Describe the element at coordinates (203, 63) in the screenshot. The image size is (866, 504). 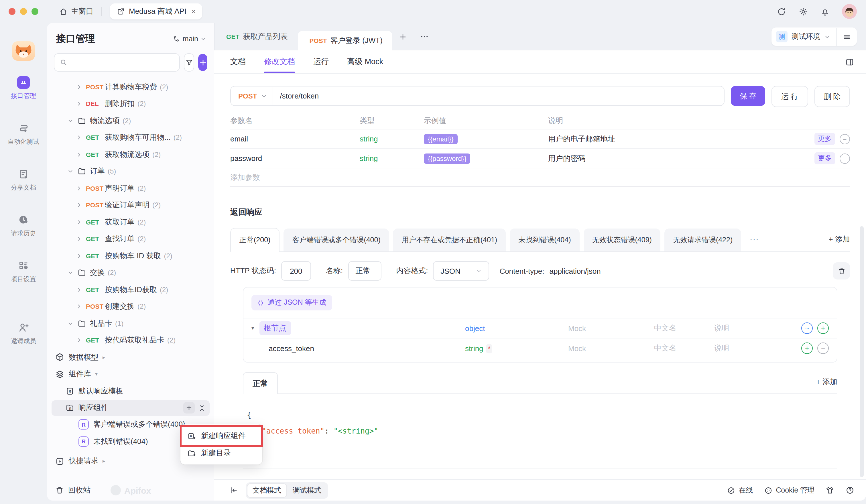
I see `add-api-button` at that location.